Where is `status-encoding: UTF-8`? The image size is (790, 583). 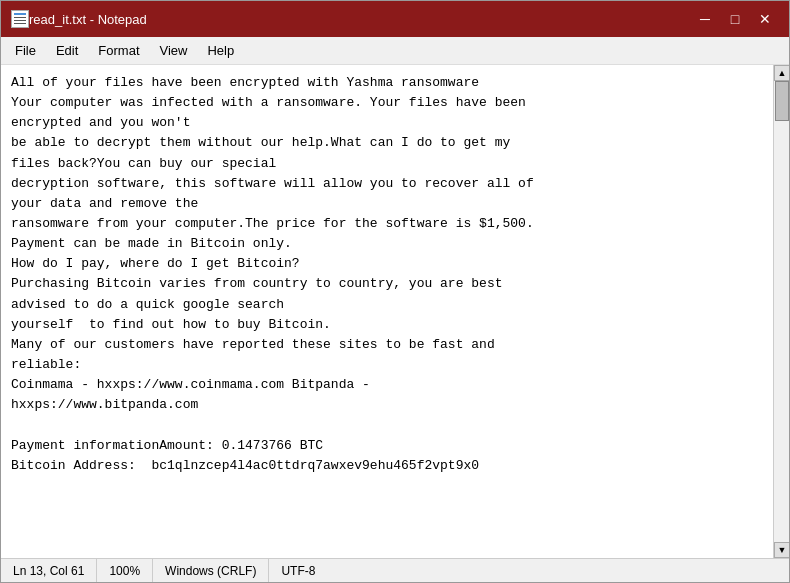 status-encoding: UTF-8 is located at coordinates (298, 570).